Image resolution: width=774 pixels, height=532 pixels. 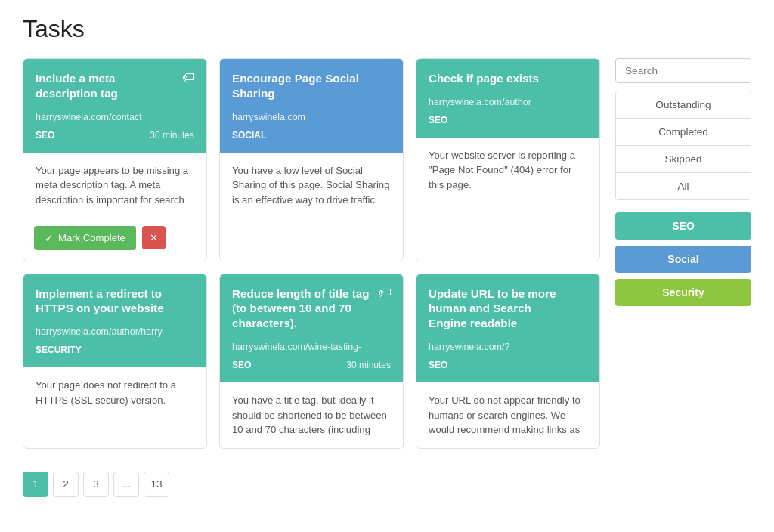 What do you see at coordinates (683, 186) in the screenshot?
I see `filter-item-all: All` at bounding box center [683, 186].